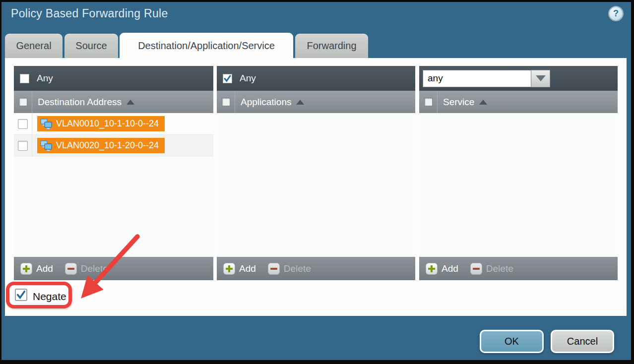 The image size is (634, 364). Describe the element at coordinates (101, 124) in the screenshot. I see `address-object-chip: VLAN0010_10-1-10-0--24` at that location.